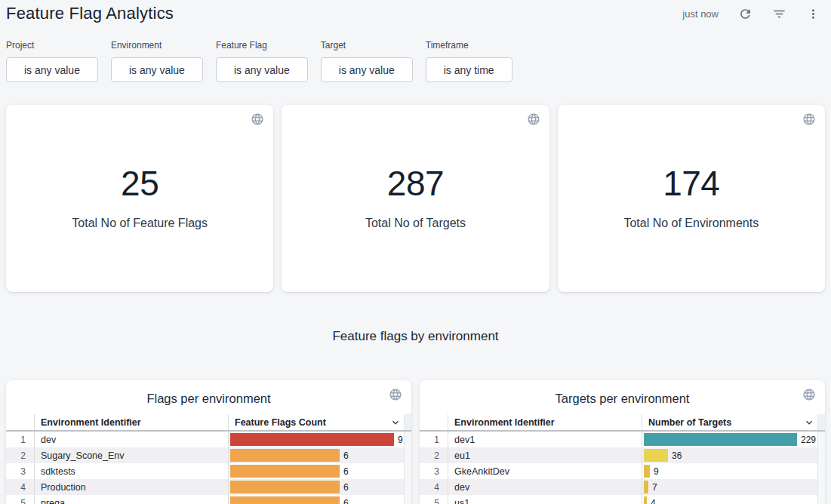  Describe the element at coordinates (415, 337) in the screenshot. I see `section-title: Feature flags by environment` at that location.